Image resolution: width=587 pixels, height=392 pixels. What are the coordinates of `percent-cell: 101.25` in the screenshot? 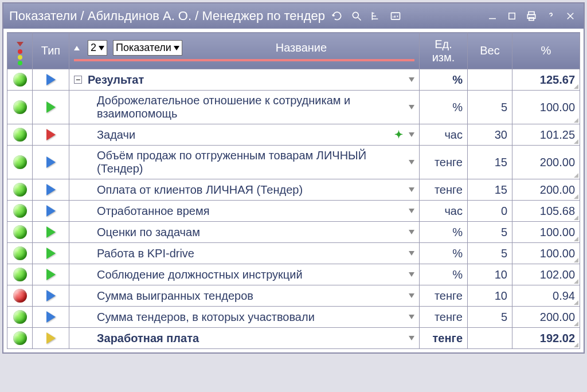 It's located at (546, 135).